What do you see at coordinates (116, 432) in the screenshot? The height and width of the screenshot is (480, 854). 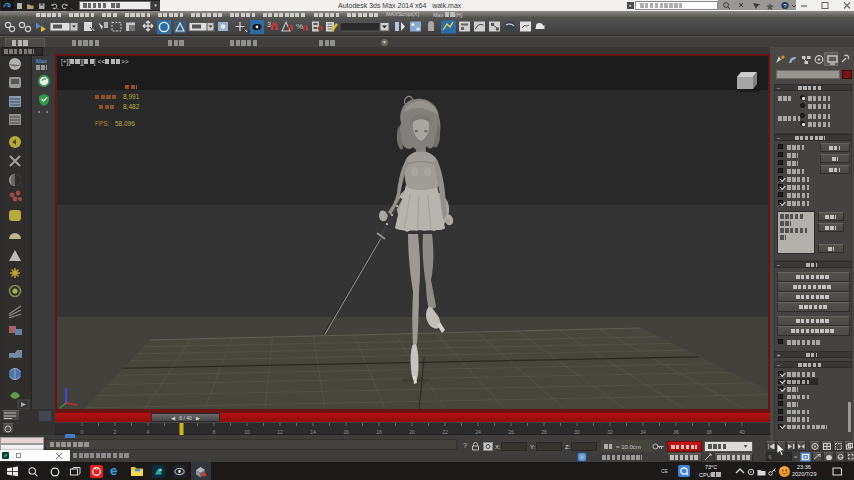 I see `svg-text: 2` at bounding box center [116, 432].